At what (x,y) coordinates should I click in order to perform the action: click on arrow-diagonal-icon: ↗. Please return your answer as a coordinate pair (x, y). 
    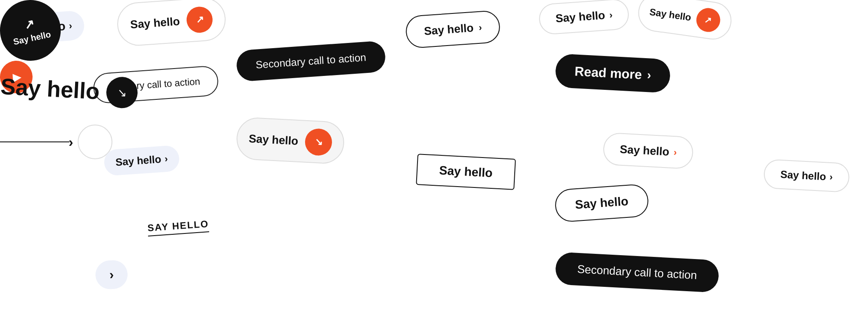
    Looking at the image, I should click on (200, 20).